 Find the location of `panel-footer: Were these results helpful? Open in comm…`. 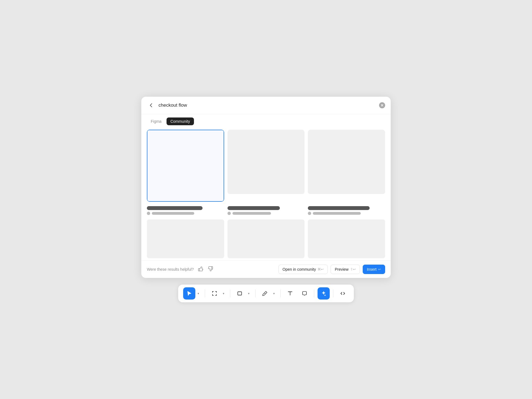

panel-footer: Were these results helpful? Open in comm… is located at coordinates (266, 269).